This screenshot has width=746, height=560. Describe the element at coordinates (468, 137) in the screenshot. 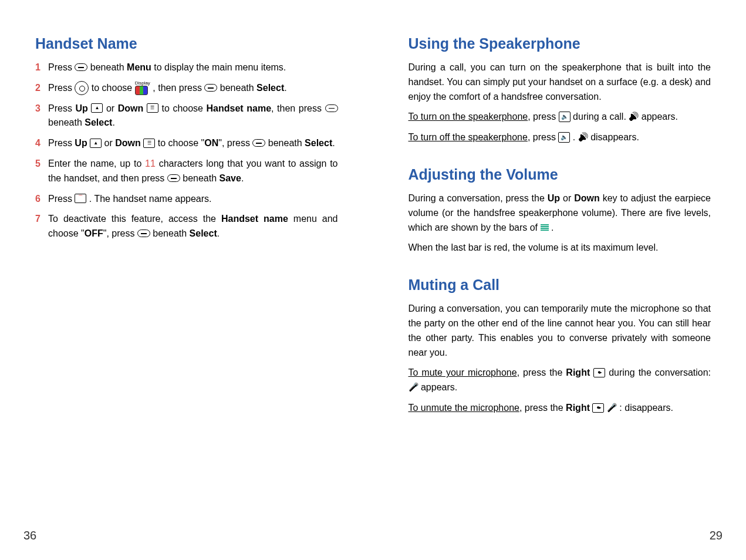

I see `action-turn-off-speaker: To turn off the speakerphone` at that location.